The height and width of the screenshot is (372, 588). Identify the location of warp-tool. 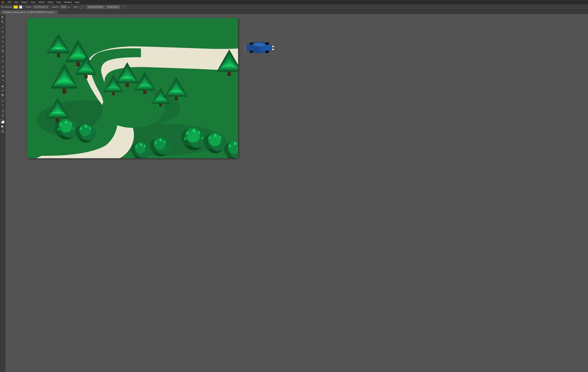
(3, 80).